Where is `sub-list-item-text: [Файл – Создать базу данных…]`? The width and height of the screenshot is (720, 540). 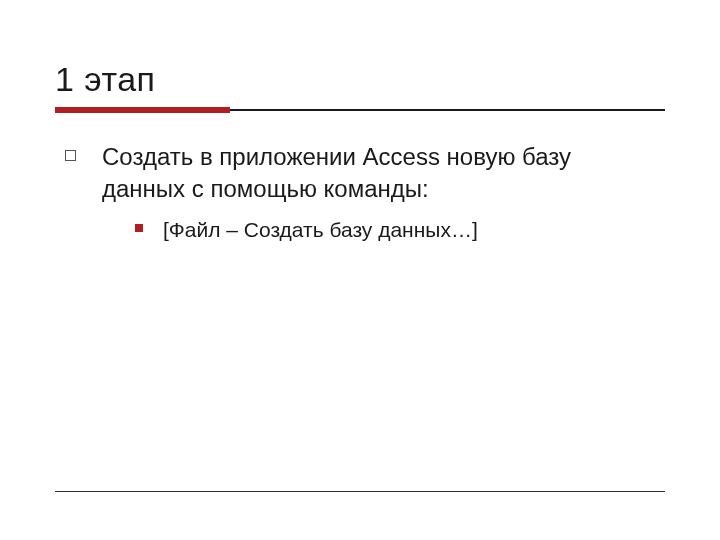 sub-list-item-text: [Файл – Создать базу данных…] is located at coordinates (320, 230).